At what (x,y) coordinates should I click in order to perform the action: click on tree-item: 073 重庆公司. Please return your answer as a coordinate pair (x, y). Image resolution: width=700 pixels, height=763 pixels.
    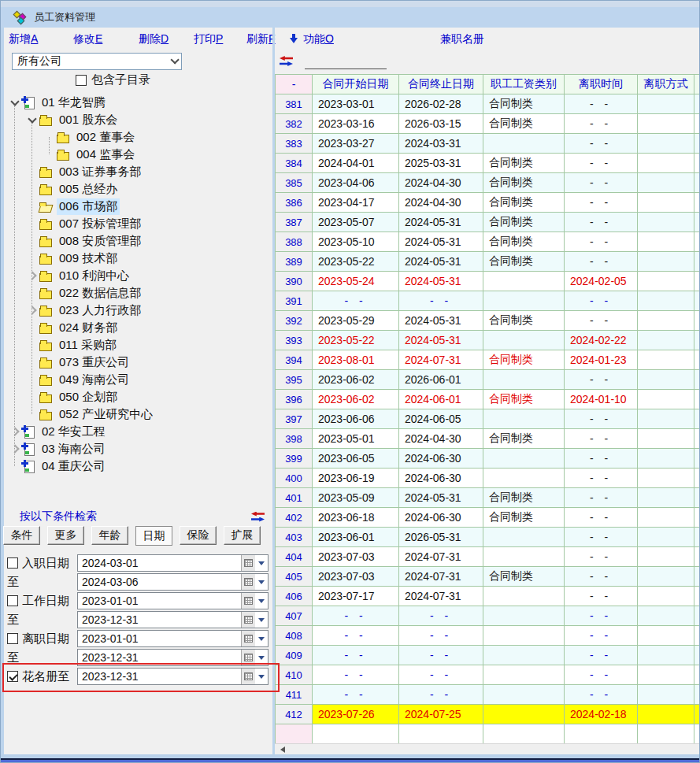
    Looking at the image, I should click on (79, 362).